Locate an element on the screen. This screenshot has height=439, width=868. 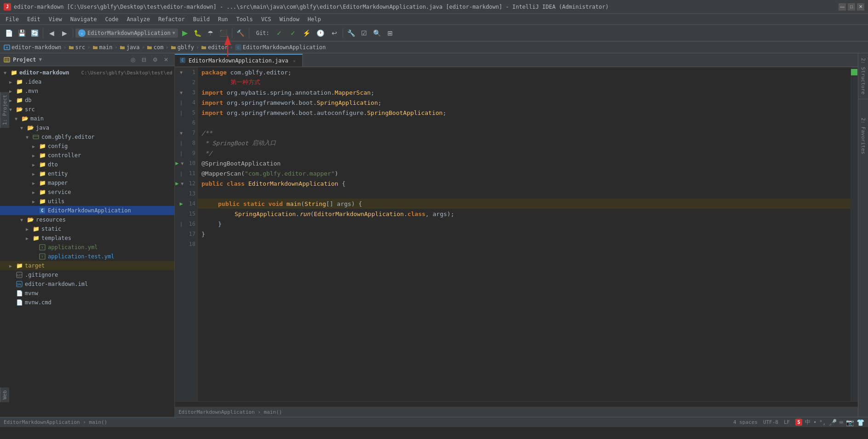
tree-item-mvnw-cmd: ▶ 📄 mvnw.cmd is located at coordinates (87, 302).